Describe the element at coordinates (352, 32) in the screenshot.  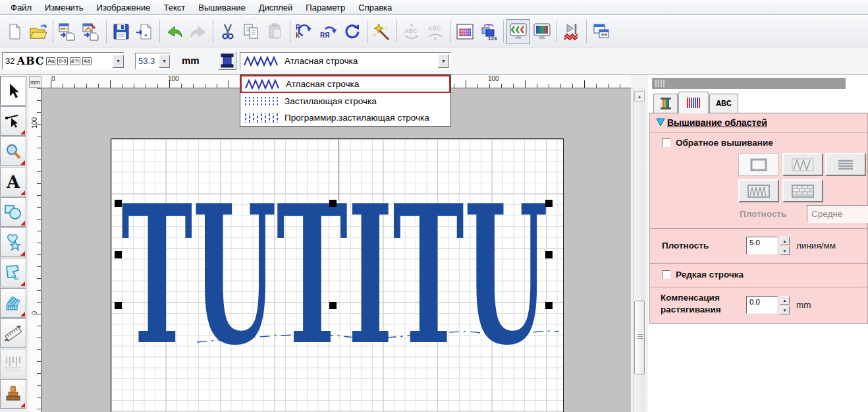
I see `refresh-icon` at that location.